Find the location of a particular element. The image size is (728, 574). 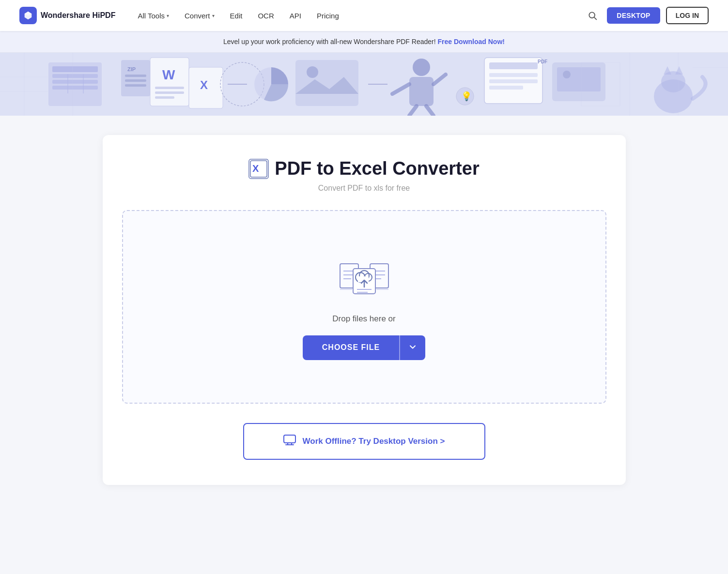

nav-item-pricing: Pricing is located at coordinates (328, 15).